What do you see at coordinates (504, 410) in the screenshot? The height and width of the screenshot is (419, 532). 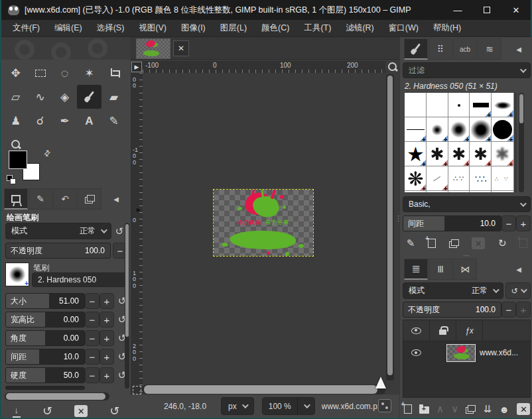 I see `add-mask-button: ☻` at bounding box center [504, 410].